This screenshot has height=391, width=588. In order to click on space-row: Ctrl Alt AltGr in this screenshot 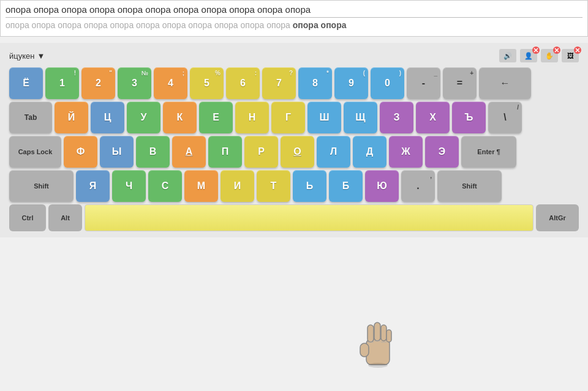, I will do `click(294, 218)`.